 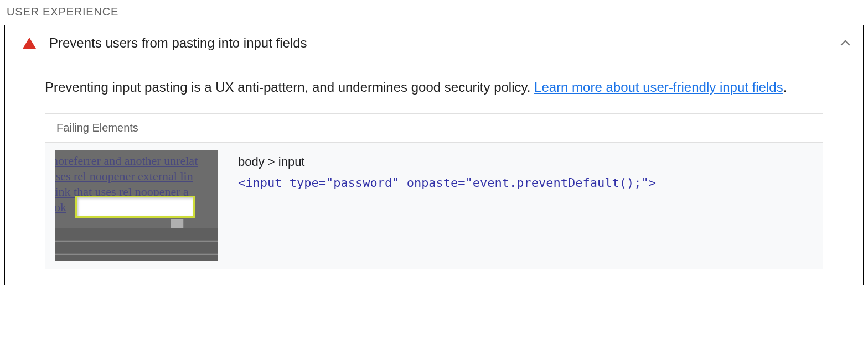 I want to click on section-header: USER EXPERIENCE, so click(x=434, y=12).